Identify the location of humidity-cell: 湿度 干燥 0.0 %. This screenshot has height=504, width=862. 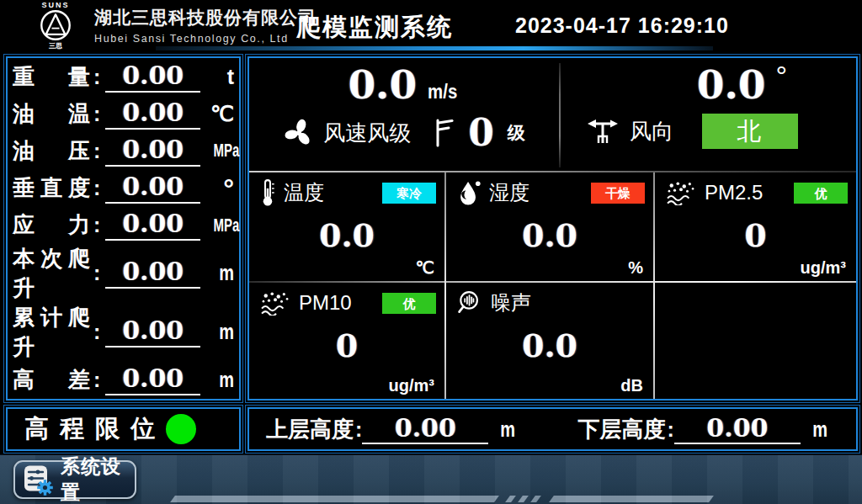
(550, 227).